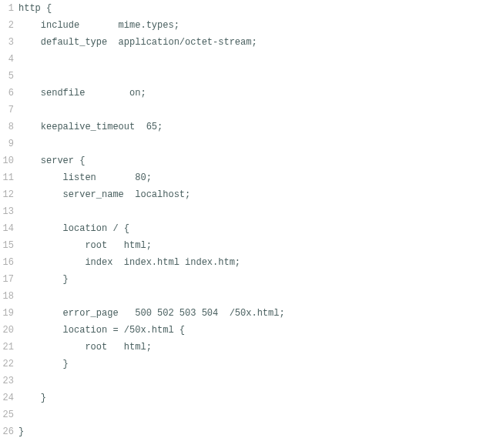 Image resolution: width=480 pixels, height=448 pixels. I want to click on line-content: location / {, so click(250, 229).